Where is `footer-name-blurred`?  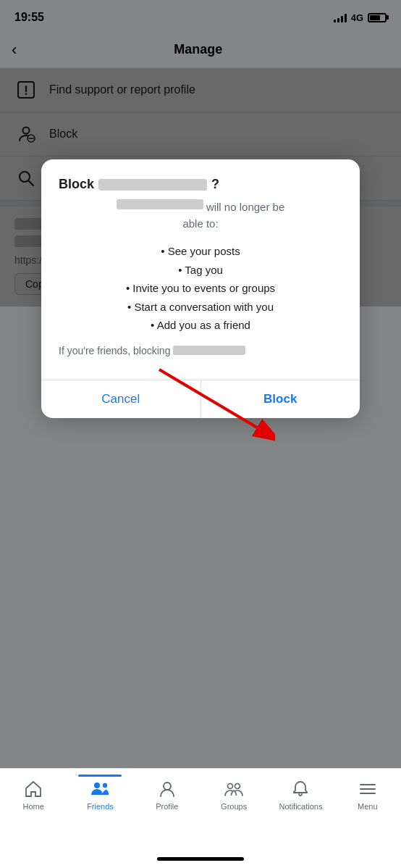 footer-name-blurred is located at coordinates (209, 351).